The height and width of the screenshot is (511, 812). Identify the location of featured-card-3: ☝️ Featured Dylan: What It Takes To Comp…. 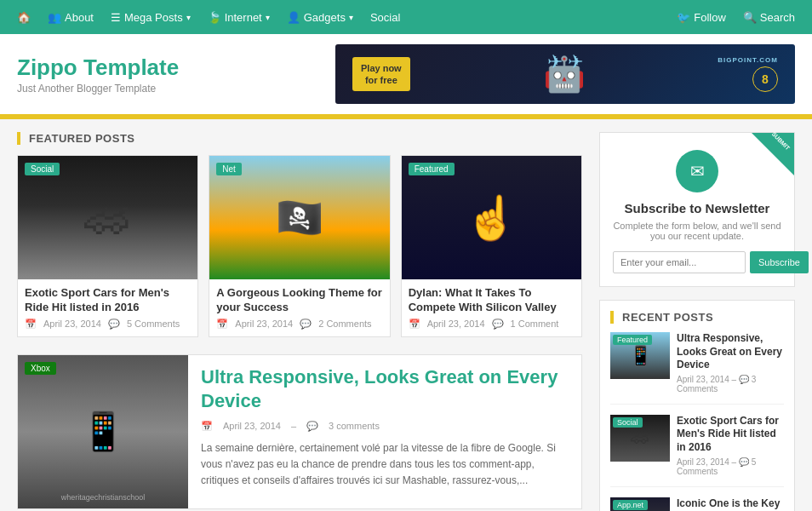
(492, 246).